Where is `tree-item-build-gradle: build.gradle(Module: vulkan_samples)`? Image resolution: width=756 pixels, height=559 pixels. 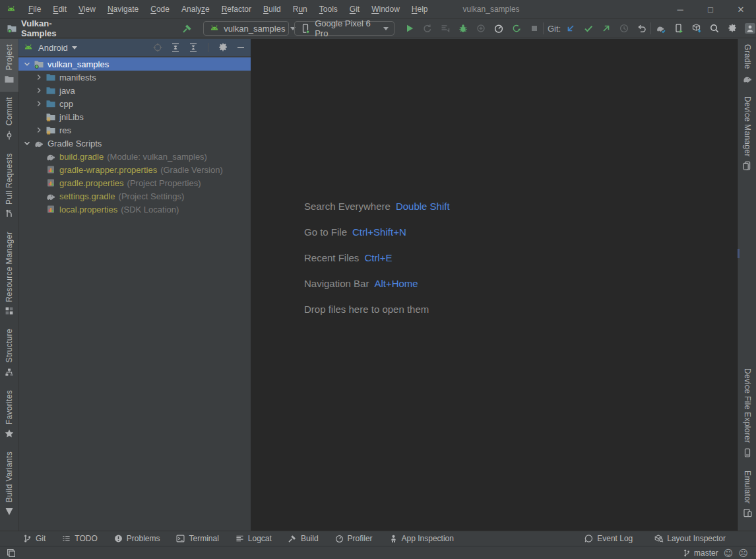
tree-item-build-gradle: build.gradle(Module: vulkan_samples) is located at coordinates (135, 156).